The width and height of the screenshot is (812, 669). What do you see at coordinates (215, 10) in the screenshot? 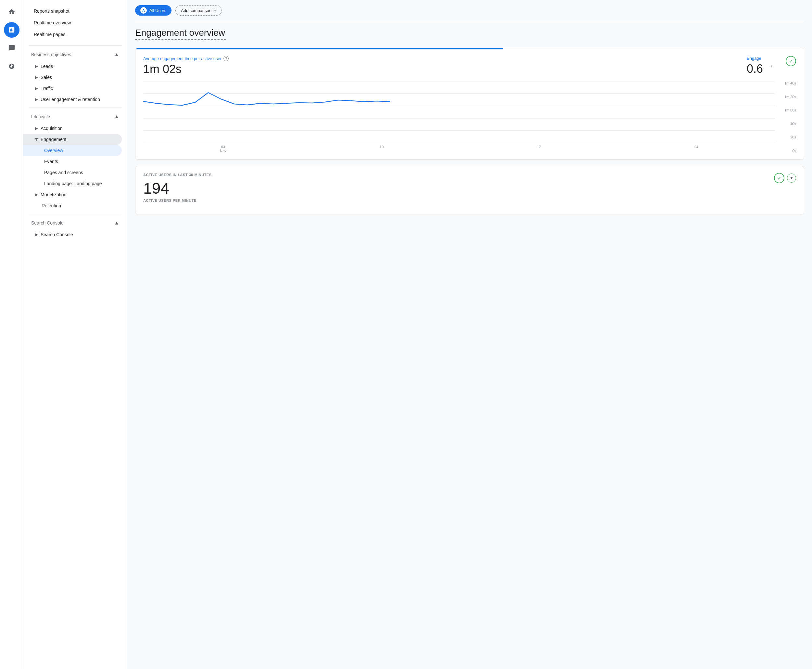
I see `plus-icon: +` at bounding box center [215, 10].